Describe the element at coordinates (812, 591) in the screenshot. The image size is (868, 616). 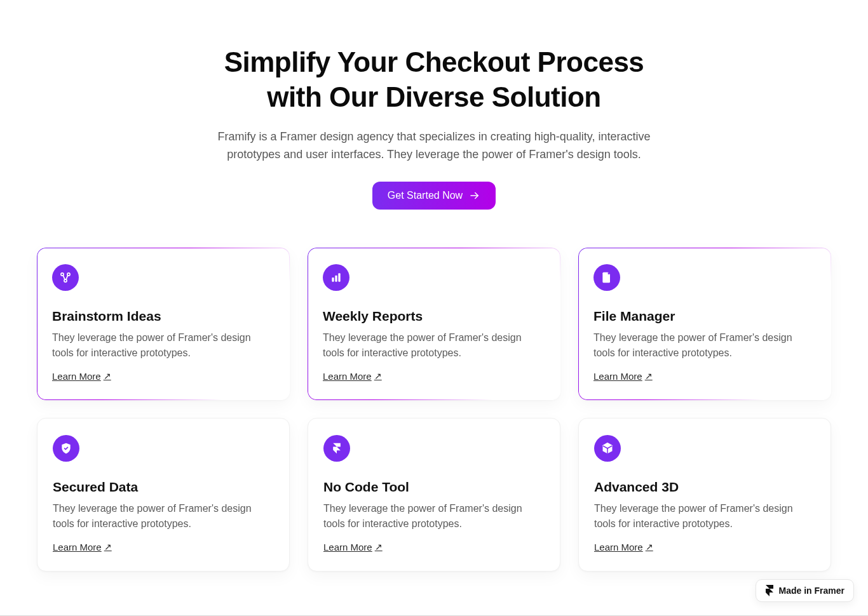
I see `badge-label: Made in Framer` at that location.